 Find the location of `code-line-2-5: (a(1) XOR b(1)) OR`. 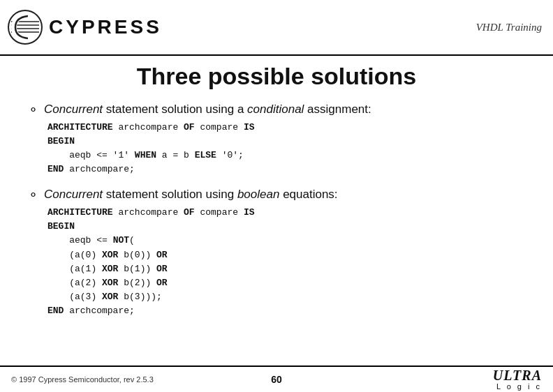

code-line-2-5: (a(1) XOR b(1)) OR is located at coordinates (108, 269).